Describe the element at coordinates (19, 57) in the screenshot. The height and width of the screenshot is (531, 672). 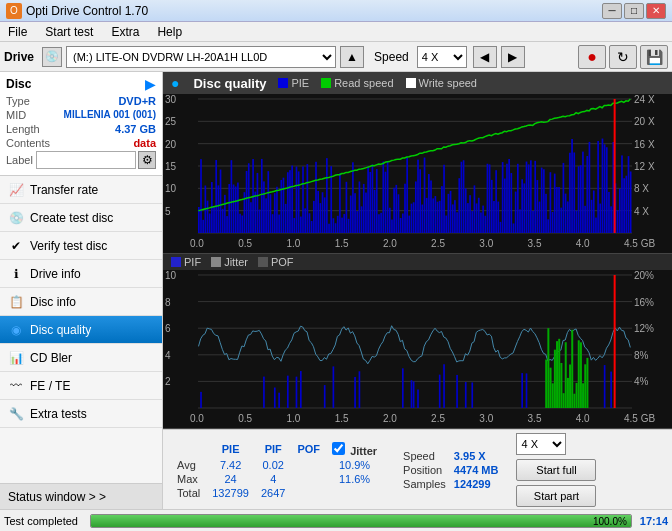
I see `drive-label: Drive` at that location.